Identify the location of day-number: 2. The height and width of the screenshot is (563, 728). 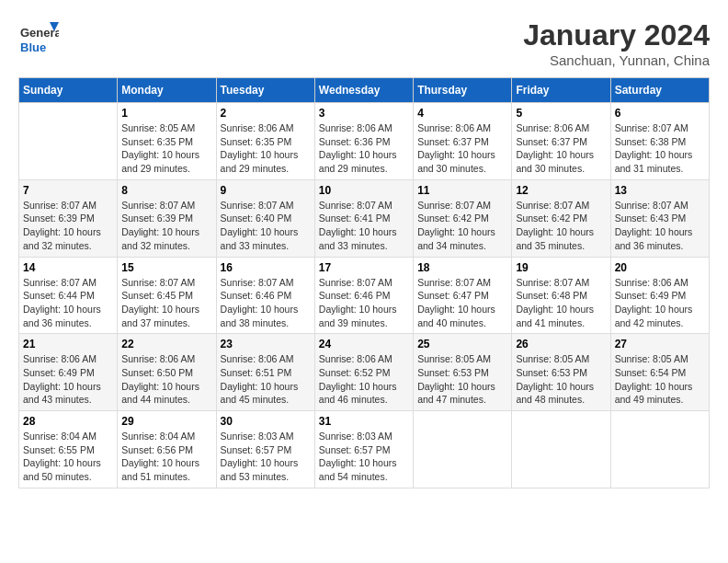
(266, 113).